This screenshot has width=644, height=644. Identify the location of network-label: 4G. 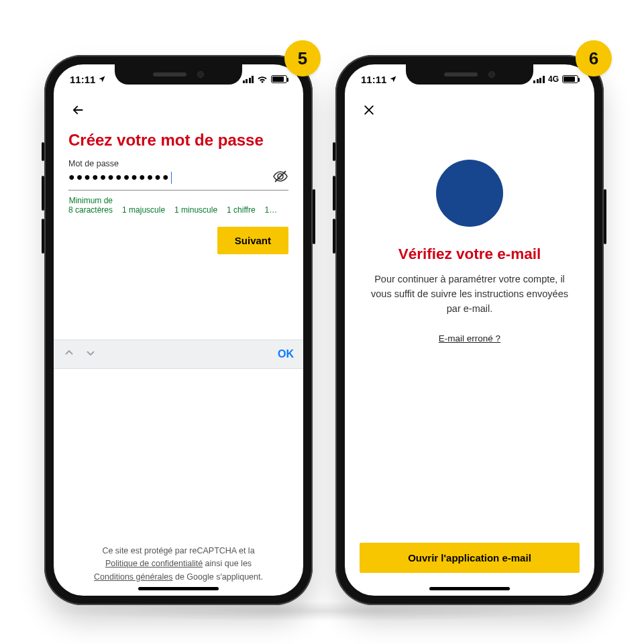
(553, 79).